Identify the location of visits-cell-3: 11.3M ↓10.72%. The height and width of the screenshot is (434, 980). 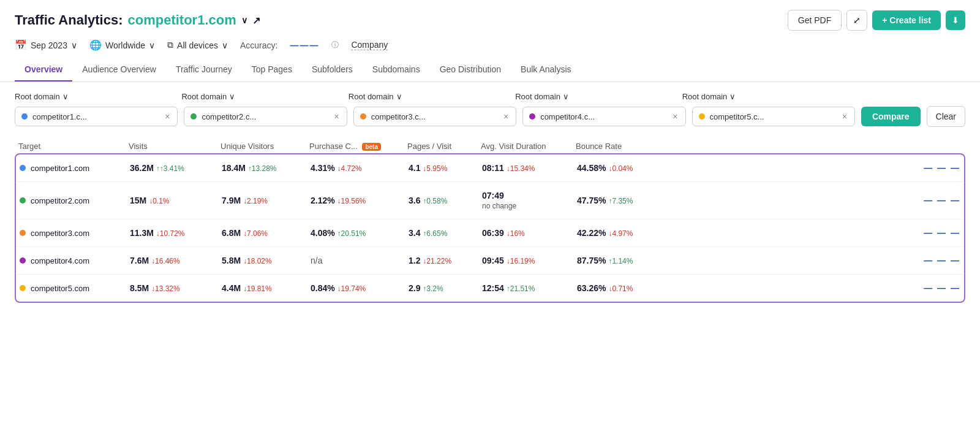
(176, 233).